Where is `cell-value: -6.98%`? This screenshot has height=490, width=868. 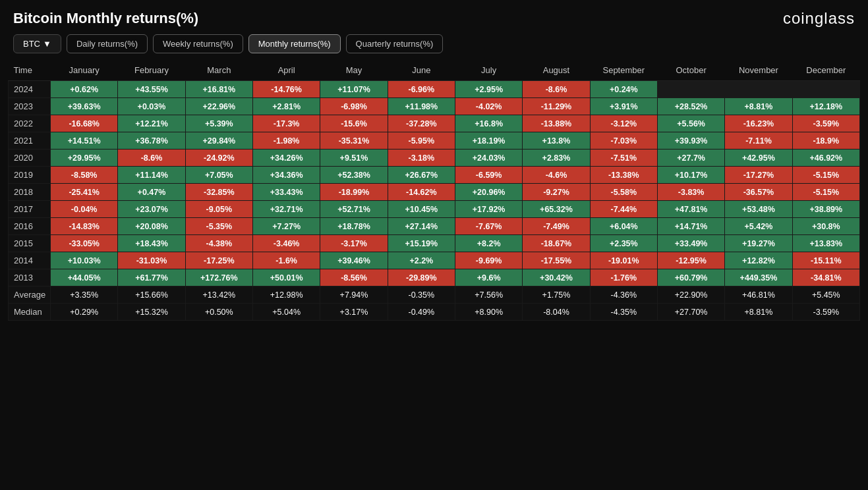
cell-value: -6.98% is located at coordinates (354, 107).